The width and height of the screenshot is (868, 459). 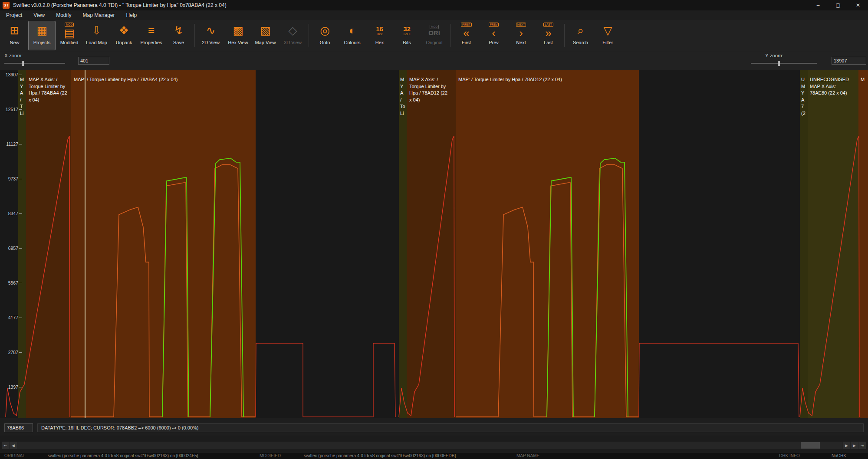 What do you see at coordinates (96, 36) in the screenshot?
I see `toolbar-button-load-map: ⇩Load Map` at bounding box center [96, 36].